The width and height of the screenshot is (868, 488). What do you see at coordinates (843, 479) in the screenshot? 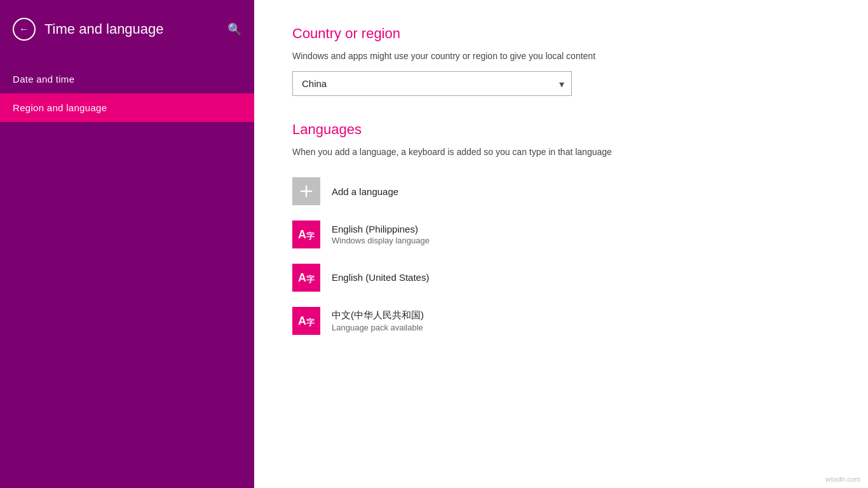
I see `watermark: wsxdn.com` at bounding box center [843, 479].